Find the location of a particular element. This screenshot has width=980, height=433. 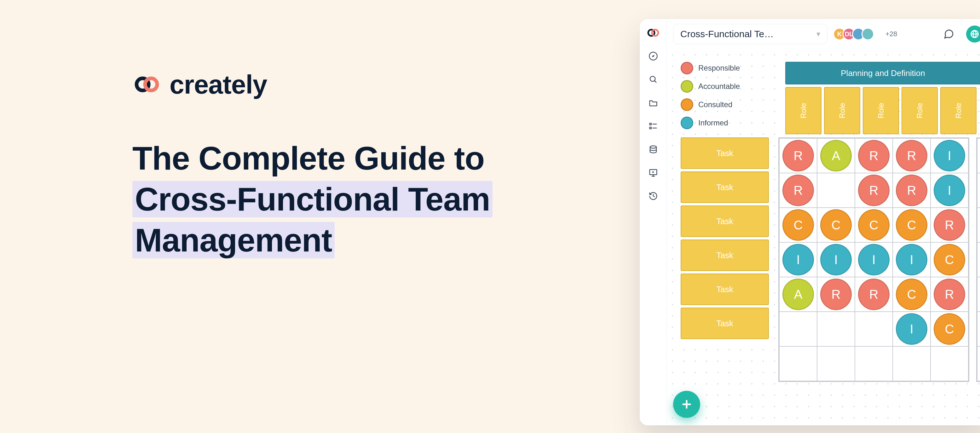

database-icon is located at coordinates (653, 149).